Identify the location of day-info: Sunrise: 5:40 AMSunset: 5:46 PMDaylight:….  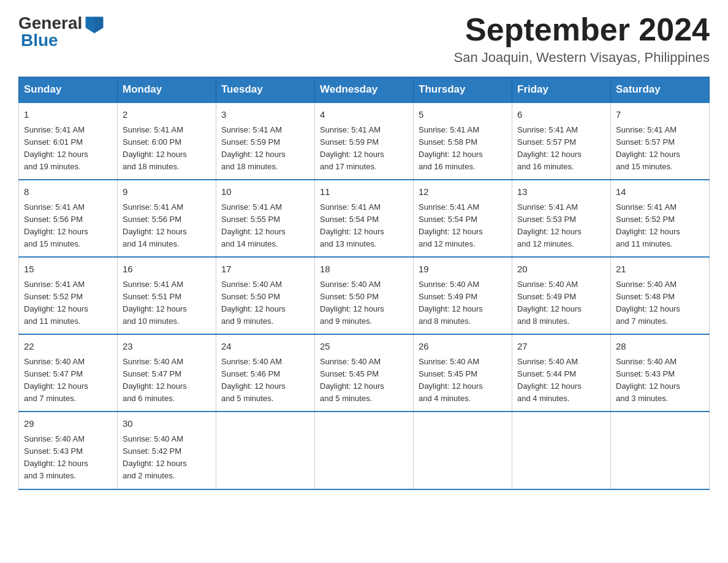
(254, 380).